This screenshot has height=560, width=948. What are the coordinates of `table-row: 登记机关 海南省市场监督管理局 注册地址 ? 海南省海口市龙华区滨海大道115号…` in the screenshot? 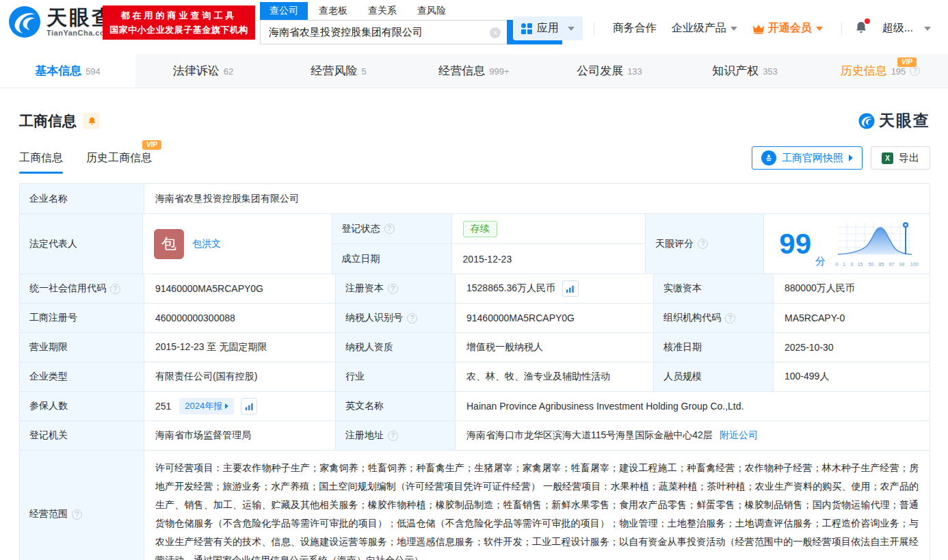 It's located at (475, 436).